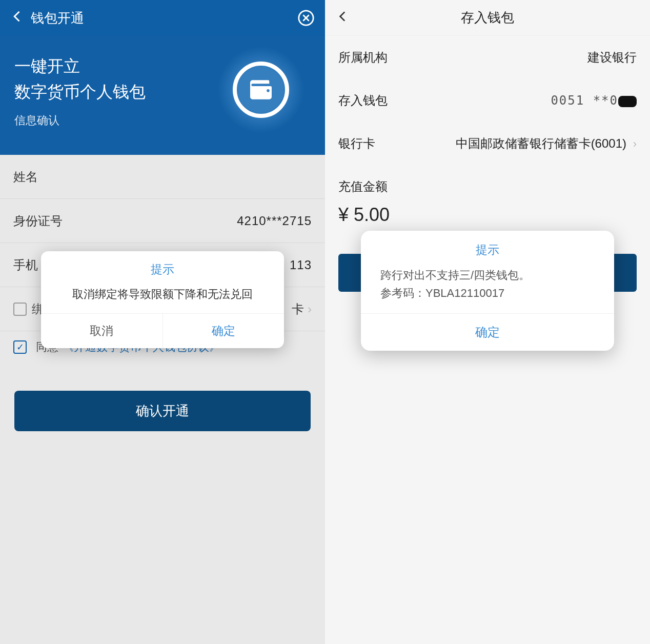  Describe the element at coordinates (584, 100) in the screenshot. I see `wallet-value: 0051 **0` at that location.